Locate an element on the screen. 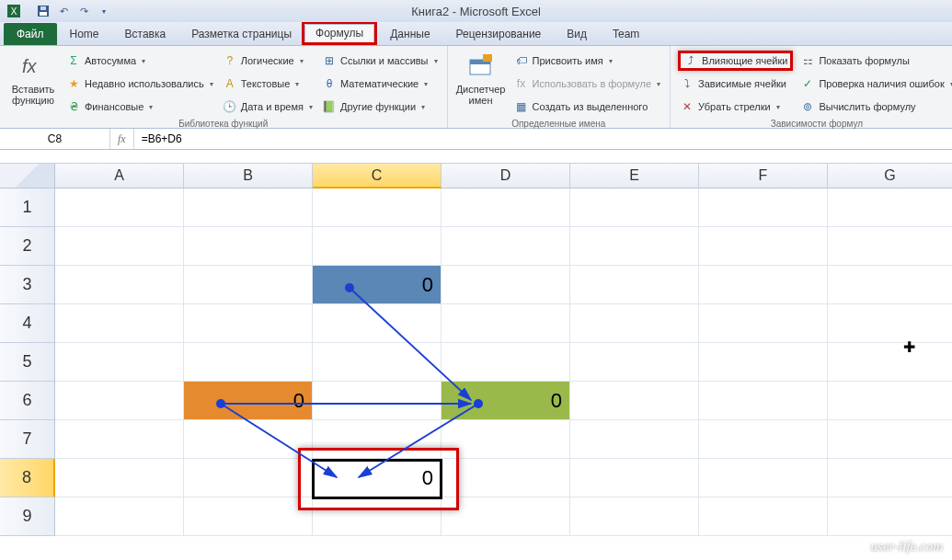 The image size is (952, 560). define-name-button: 🏷Присвоить имя▾ is located at coordinates (588, 61).